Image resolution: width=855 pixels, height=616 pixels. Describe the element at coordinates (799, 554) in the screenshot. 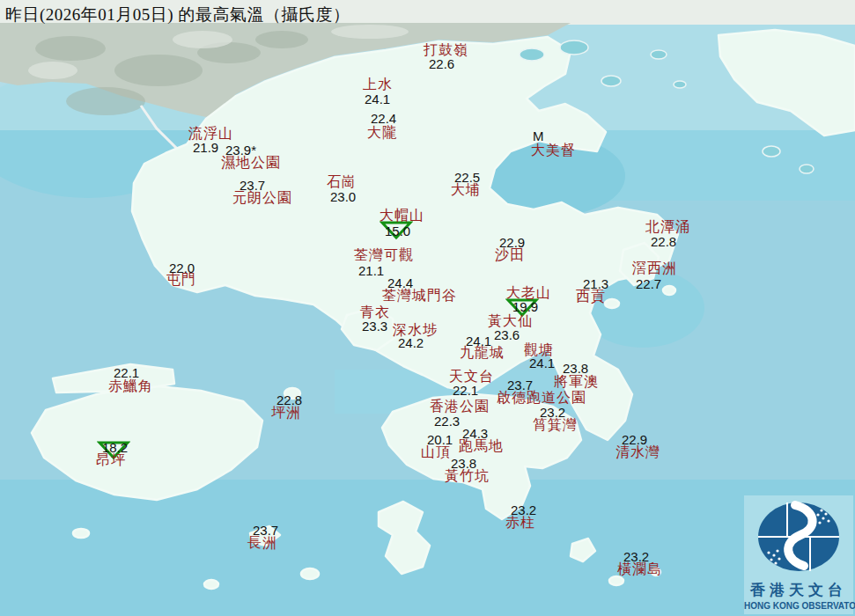

I see `hko-logo: 香港天文台 HONG KONG OBSERVATORY` at that location.